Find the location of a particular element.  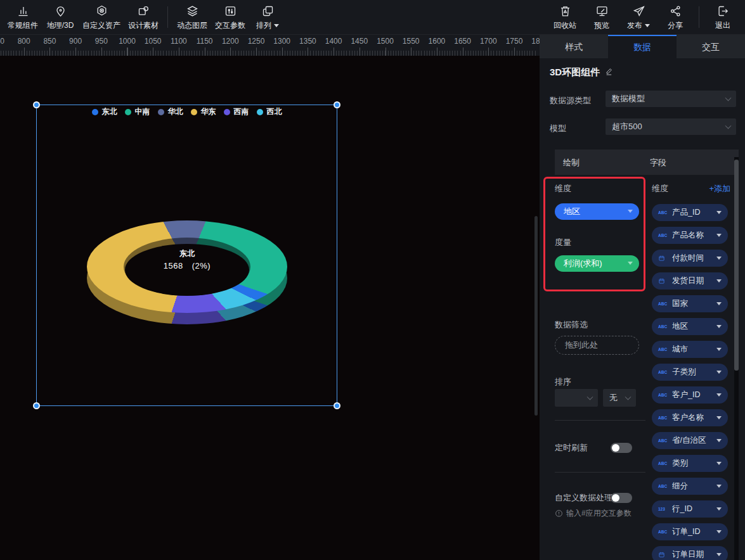

field-pill: ABC地区 is located at coordinates (690, 327).